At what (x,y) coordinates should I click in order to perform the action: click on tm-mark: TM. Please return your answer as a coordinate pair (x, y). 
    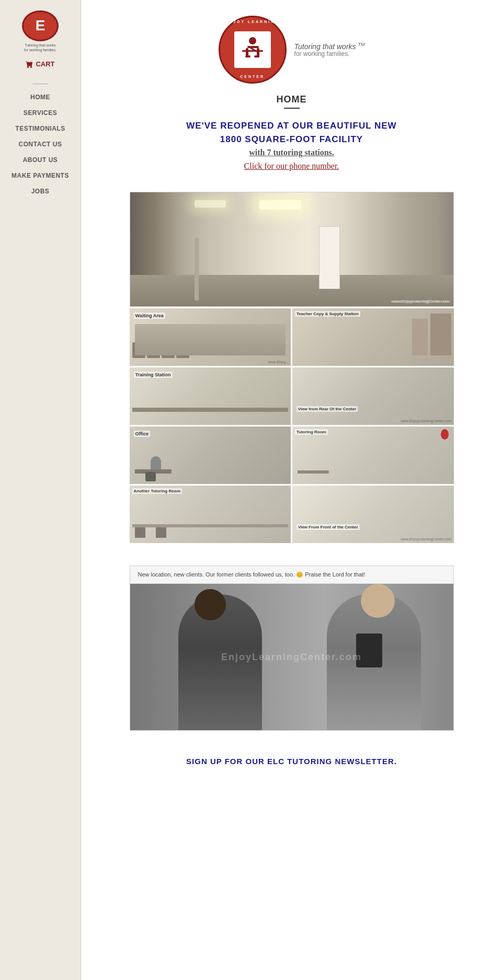
    Looking at the image, I should click on (361, 44).